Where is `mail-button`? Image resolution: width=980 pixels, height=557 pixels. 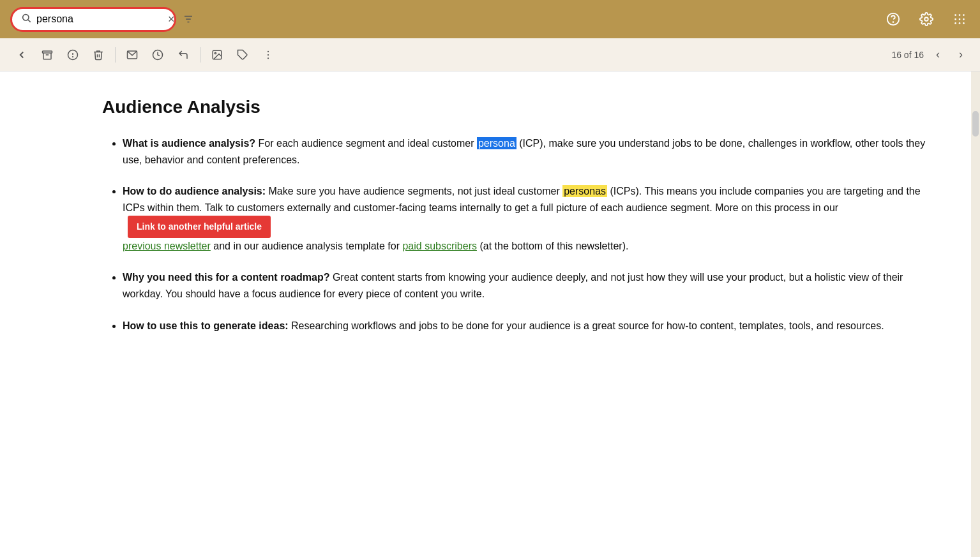 mail-button is located at coordinates (132, 55).